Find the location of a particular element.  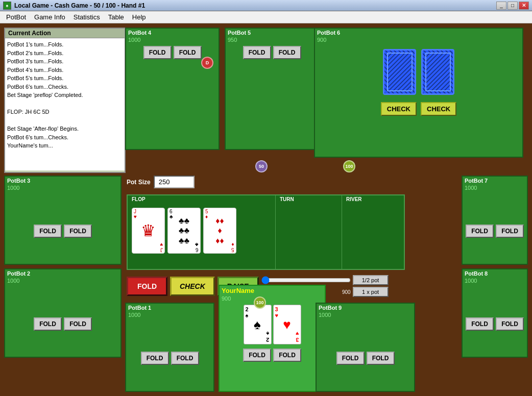

potbot1-fold-button2: FOLD is located at coordinates (185, 358).